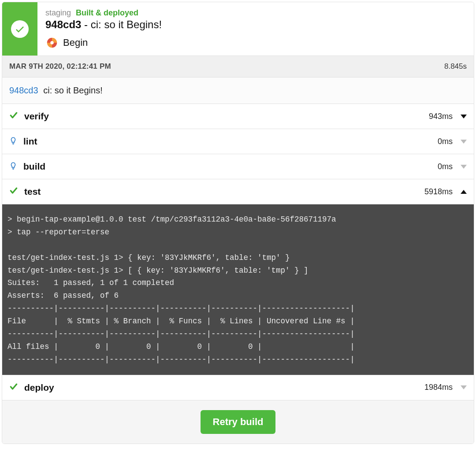  What do you see at coordinates (256, 25) in the screenshot?
I see `commit-line: 948cd3 - ci: so it Begins!` at bounding box center [256, 25].